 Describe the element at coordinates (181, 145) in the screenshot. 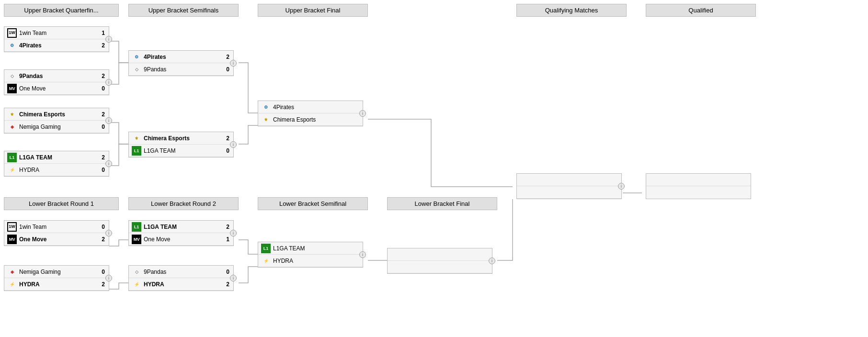

I see `match-ubs2: ⚜ Chimera Esports 2 L1 L1GA TEAM 0 i` at that location.